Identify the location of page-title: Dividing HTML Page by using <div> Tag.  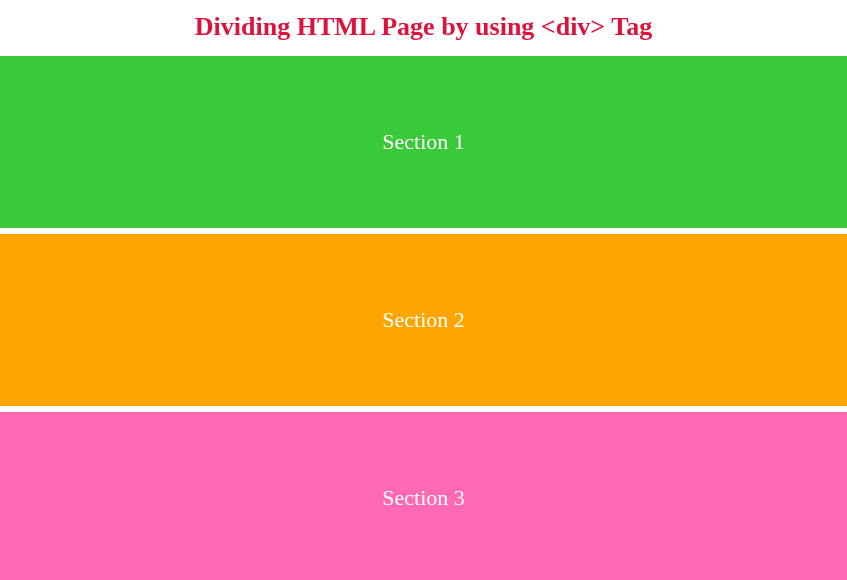
(424, 28).